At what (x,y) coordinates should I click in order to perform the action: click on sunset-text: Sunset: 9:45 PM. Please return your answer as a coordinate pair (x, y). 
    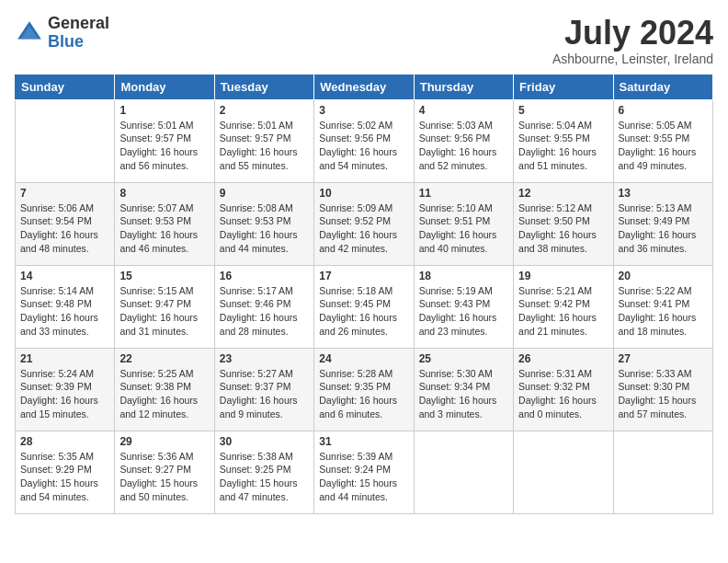
    Looking at the image, I should click on (355, 304).